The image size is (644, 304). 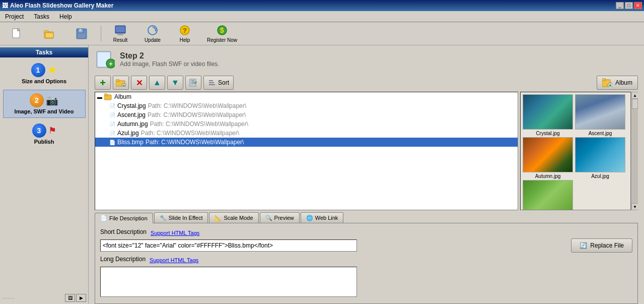 What do you see at coordinates (548, 195) in the screenshot?
I see `thumb-bliss` at bounding box center [548, 195].